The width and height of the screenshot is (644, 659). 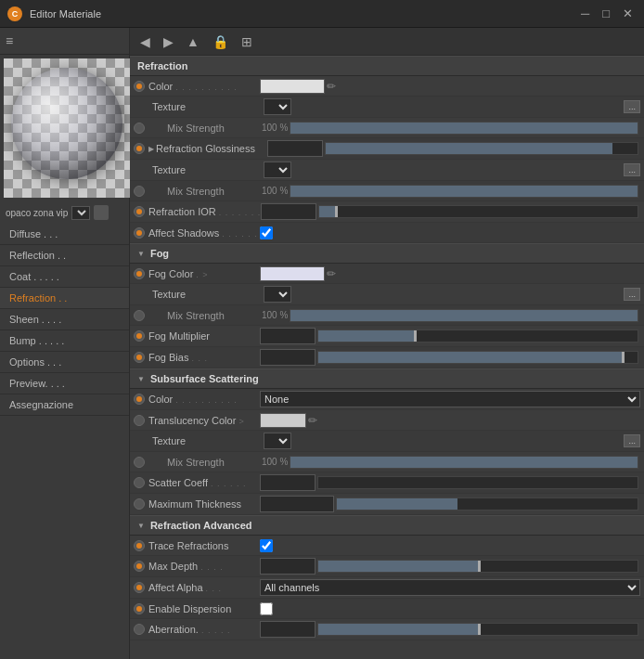 What do you see at coordinates (478, 483) in the screenshot?
I see `subsurface-scatter-slider` at bounding box center [478, 483].